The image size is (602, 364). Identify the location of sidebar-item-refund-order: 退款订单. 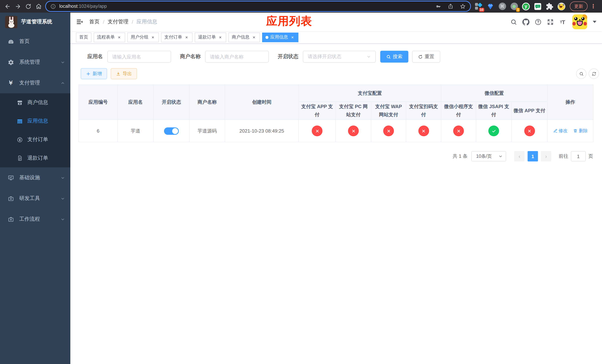
(35, 158).